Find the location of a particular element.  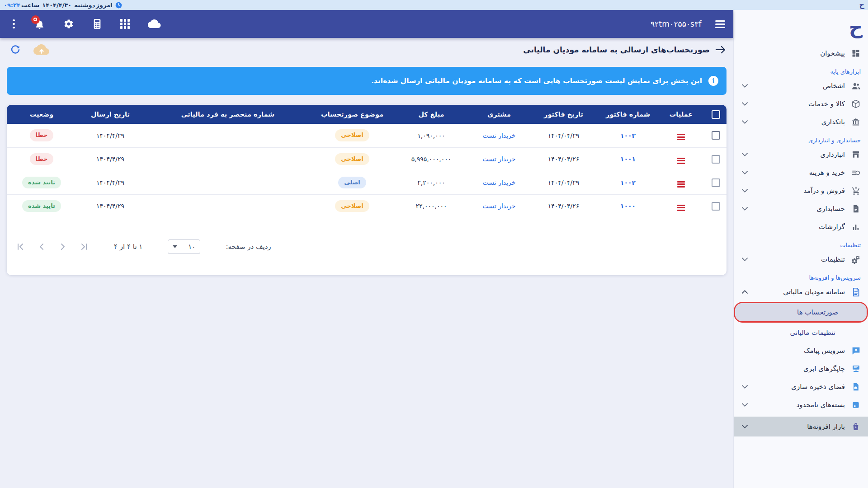

sidebar-item-persons: اشخاص is located at coordinates (801, 86).